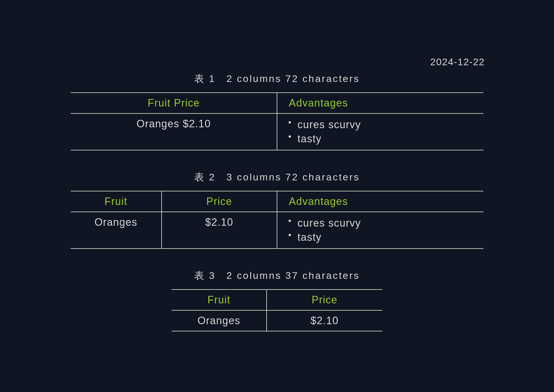 The height and width of the screenshot is (392, 554). What do you see at coordinates (277, 276) in the screenshot?
I see `table3-caption: 表 3 2 columns 37 characters` at bounding box center [277, 276].